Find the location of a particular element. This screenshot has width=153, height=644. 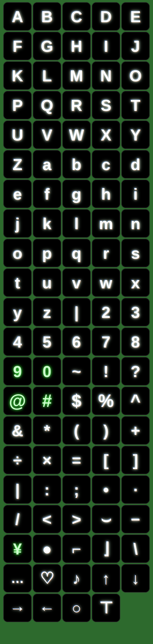

char-tile-95: … is located at coordinates (17, 578).